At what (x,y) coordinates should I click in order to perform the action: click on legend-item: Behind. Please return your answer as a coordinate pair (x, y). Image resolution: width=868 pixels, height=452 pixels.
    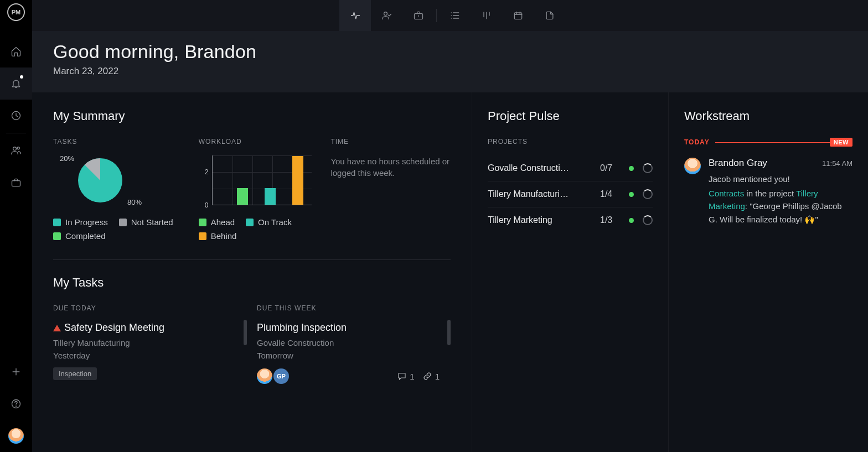
    Looking at the image, I should click on (218, 236).